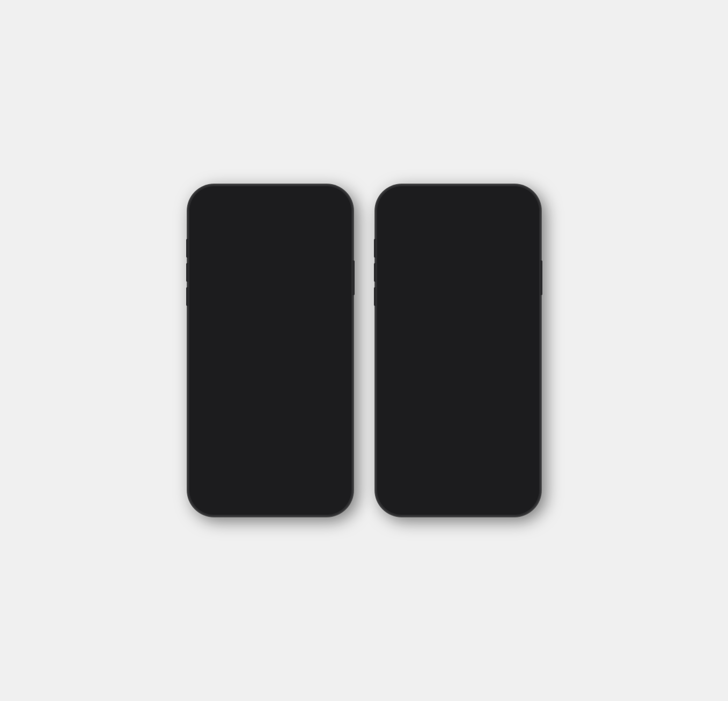 The height and width of the screenshot is (701, 728). I want to click on accept-icon: 📞, so click(330, 221).